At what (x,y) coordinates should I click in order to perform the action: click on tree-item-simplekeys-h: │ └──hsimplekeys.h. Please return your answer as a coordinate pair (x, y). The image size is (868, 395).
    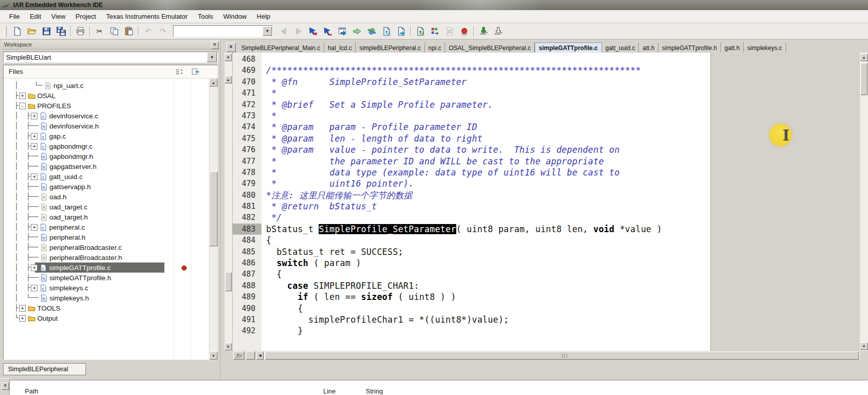
    Looking at the image, I should click on (106, 298).